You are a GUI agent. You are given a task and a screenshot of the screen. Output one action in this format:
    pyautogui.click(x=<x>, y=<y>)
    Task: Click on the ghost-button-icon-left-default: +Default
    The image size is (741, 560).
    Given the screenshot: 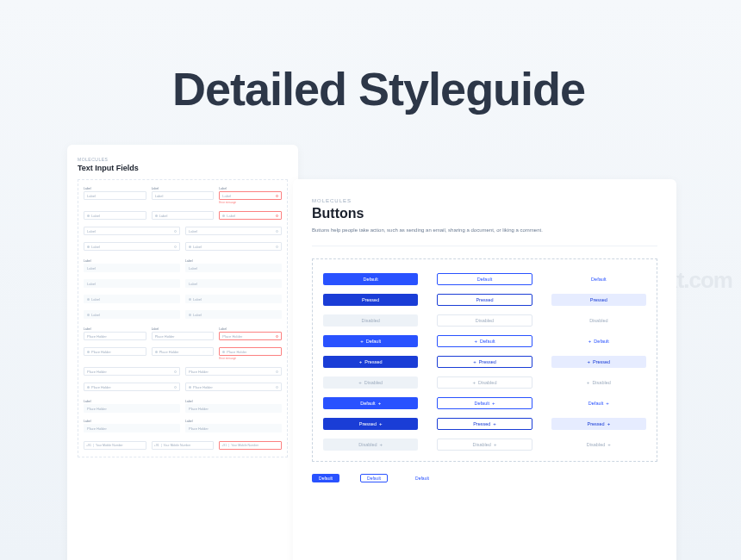 What is the action you would take?
    pyautogui.click(x=599, y=341)
    